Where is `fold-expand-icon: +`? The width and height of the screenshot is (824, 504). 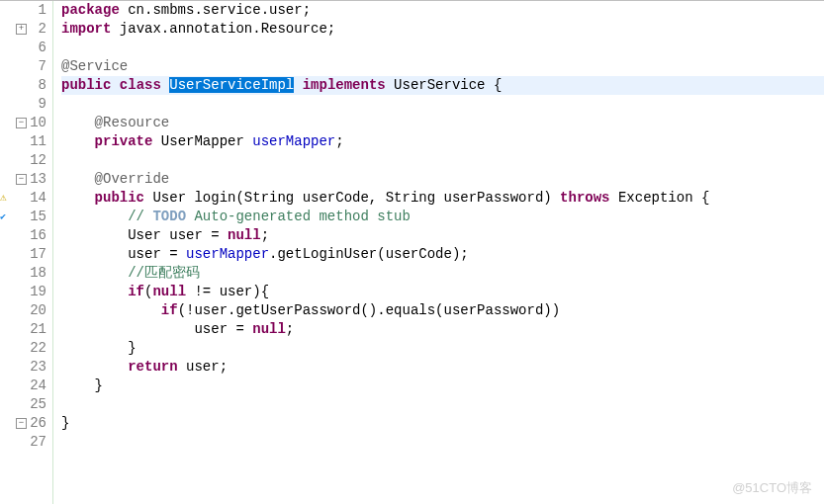
fold-expand-icon: + is located at coordinates (22, 30).